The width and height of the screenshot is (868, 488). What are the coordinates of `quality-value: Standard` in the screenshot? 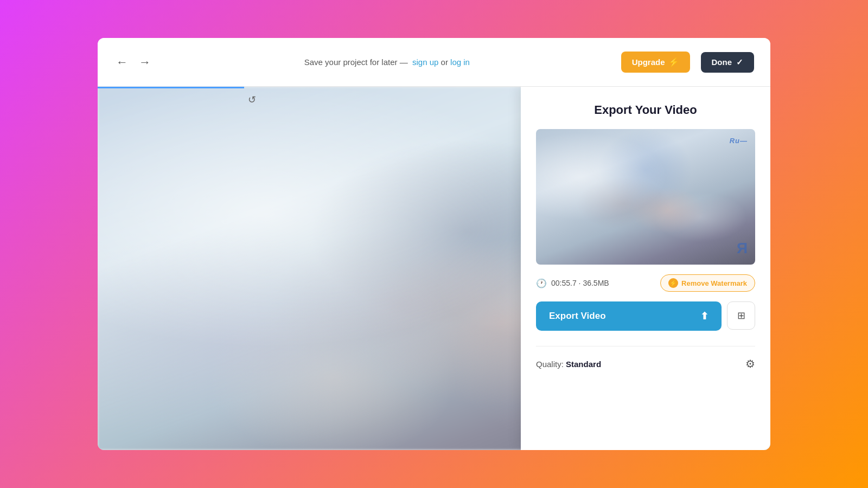 It's located at (584, 364).